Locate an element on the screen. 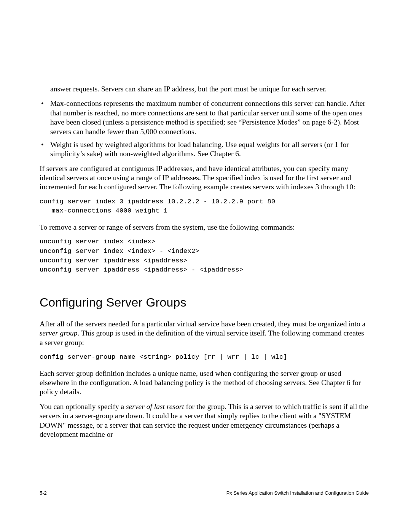 The width and height of the screenshot is (411, 532). paragraph-group-definition: Each server group definition includes a … is located at coordinates (204, 383).